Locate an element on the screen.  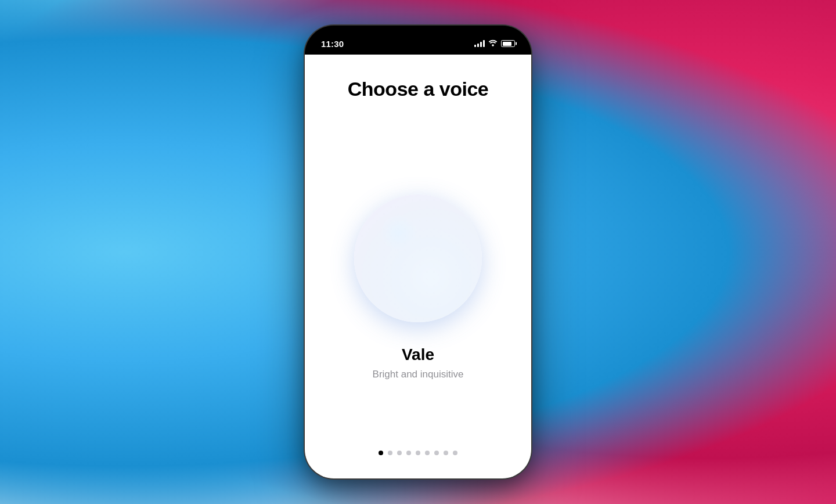
voice-orb is located at coordinates (418, 258).